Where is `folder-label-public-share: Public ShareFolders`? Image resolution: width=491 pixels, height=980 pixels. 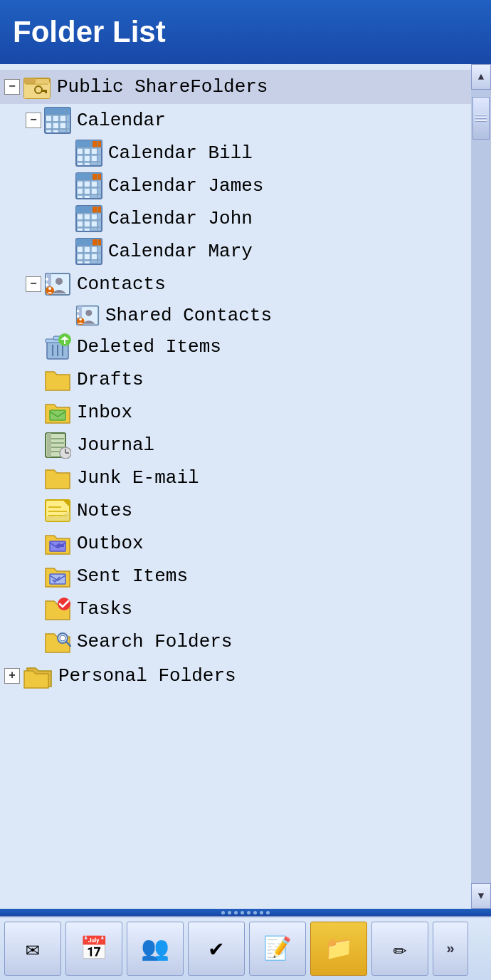 folder-label-public-share: Public ShareFolders is located at coordinates (162, 87).